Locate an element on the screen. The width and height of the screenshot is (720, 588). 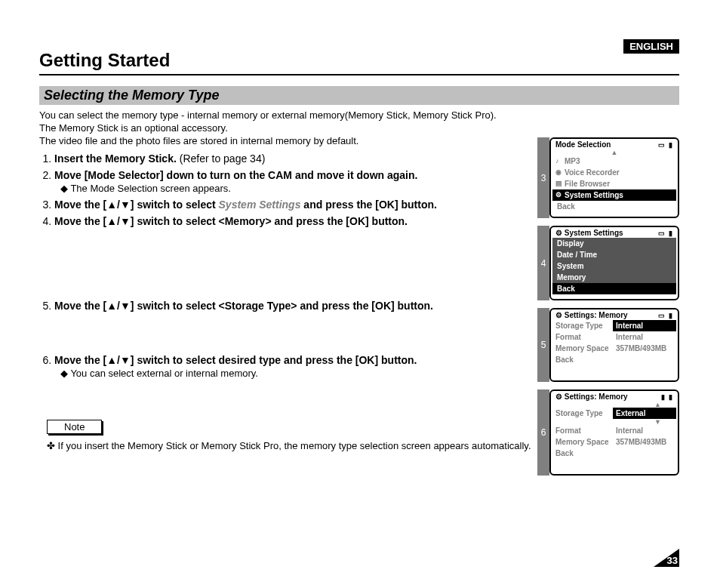
step-3-pre: Move the [▲/▼] switch to select is located at coordinates (137, 205).